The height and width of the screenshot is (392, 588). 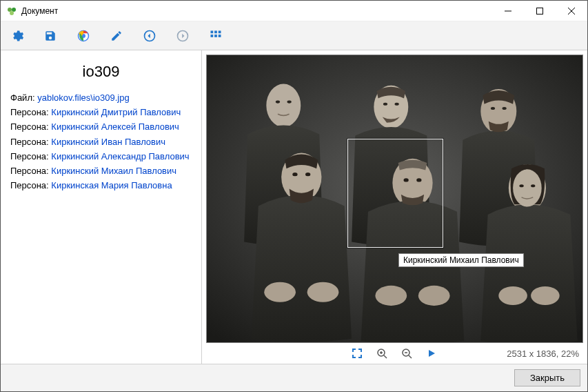 What do you see at coordinates (216, 36) in the screenshot?
I see `grid-view-button` at bounding box center [216, 36].